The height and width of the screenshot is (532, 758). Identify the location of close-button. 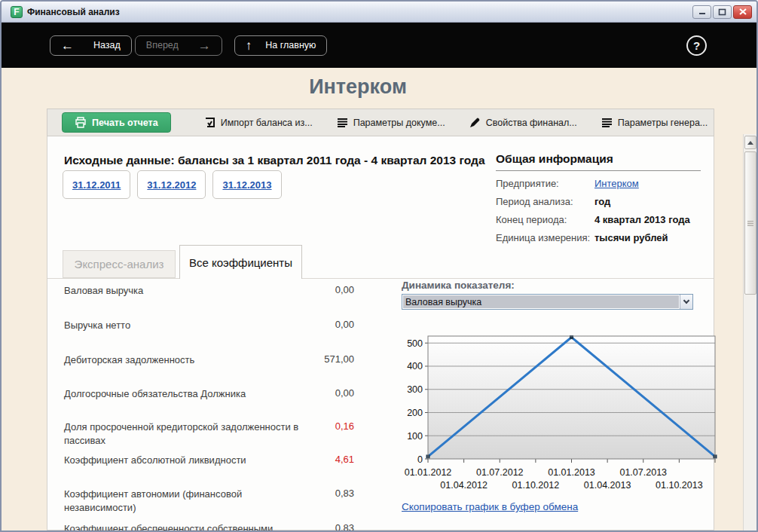
(743, 12).